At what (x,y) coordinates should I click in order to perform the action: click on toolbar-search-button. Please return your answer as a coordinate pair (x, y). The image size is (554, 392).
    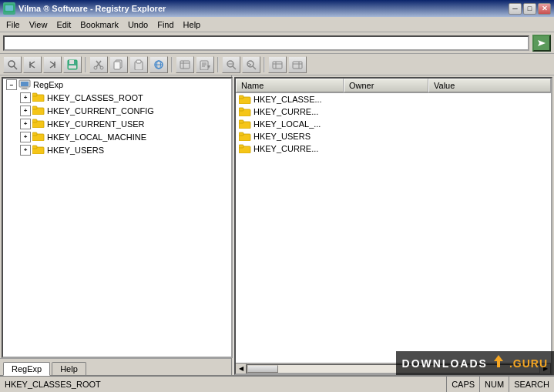
    Looking at the image, I should click on (12, 65).